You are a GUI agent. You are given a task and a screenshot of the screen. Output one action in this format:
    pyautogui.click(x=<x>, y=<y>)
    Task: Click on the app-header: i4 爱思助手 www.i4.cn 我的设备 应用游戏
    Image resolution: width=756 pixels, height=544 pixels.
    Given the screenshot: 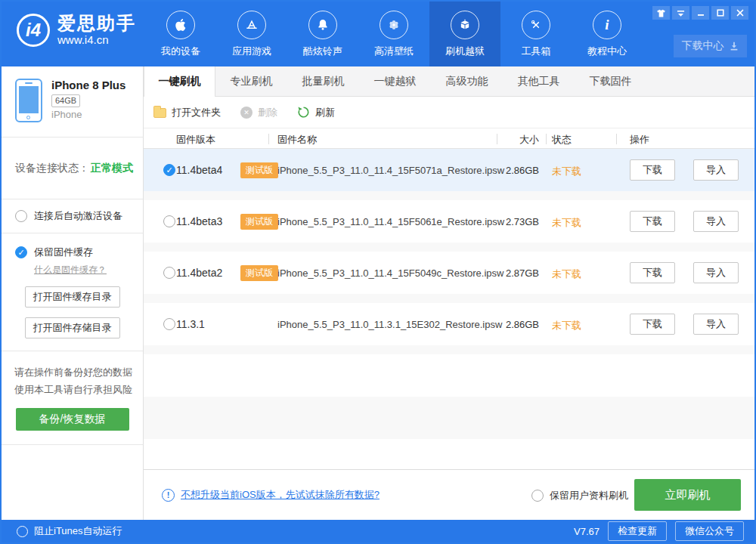 What is the action you would take?
    pyautogui.click(x=378, y=34)
    